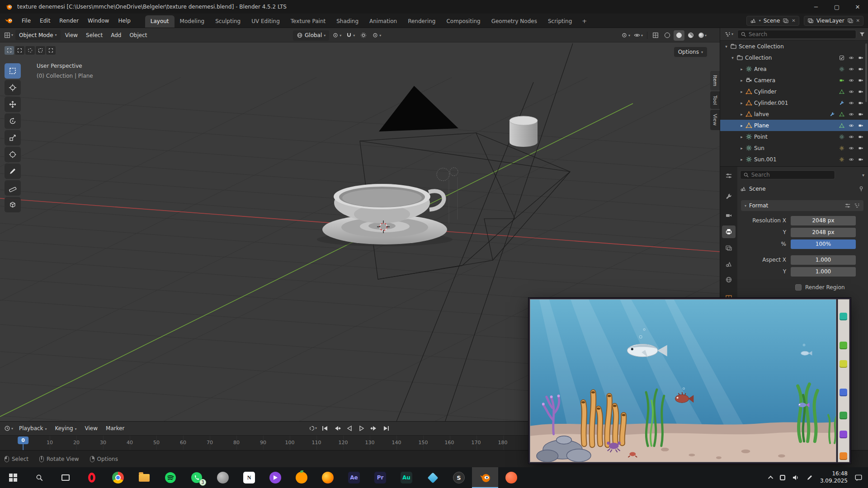  Describe the element at coordinates (13, 71) in the screenshot. I see `tool-select-box` at that location.